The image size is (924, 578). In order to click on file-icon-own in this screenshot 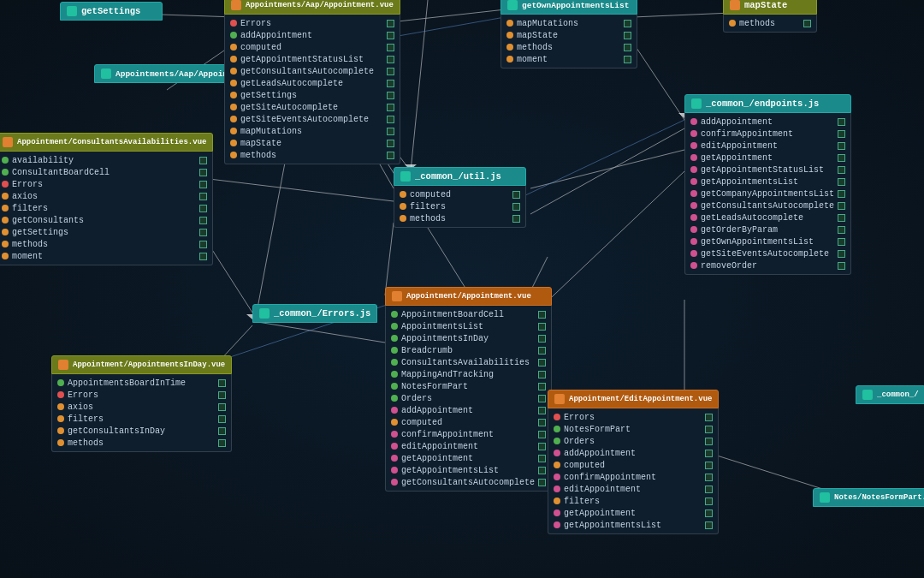, I will do `click(512, 5)`.